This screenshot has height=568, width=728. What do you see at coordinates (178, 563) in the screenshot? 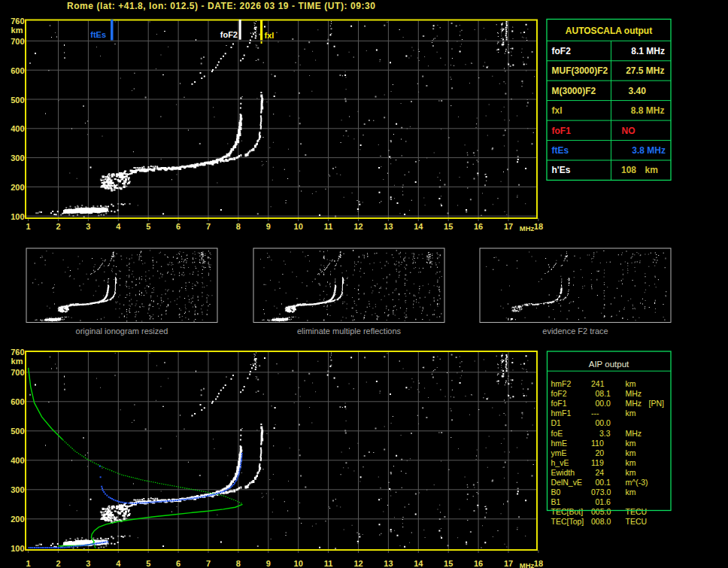
I see `svg-text: 6` at bounding box center [178, 563].